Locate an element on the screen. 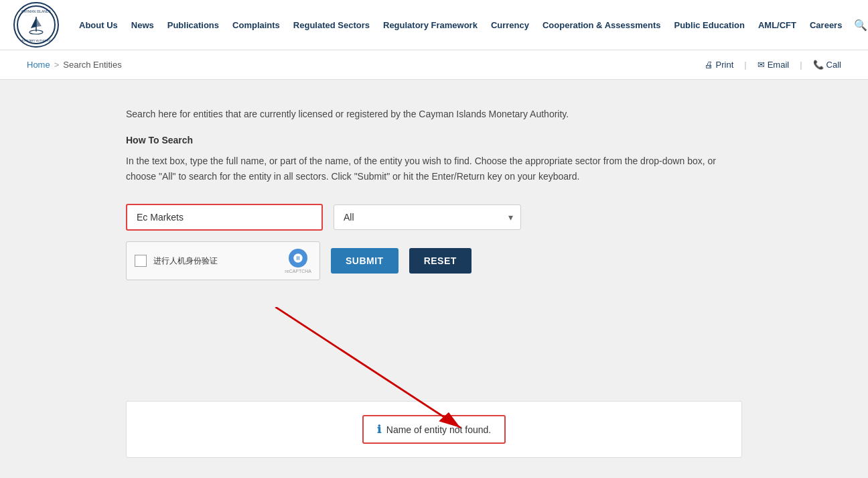  submit-button: SUBMIT is located at coordinates (364, 261).